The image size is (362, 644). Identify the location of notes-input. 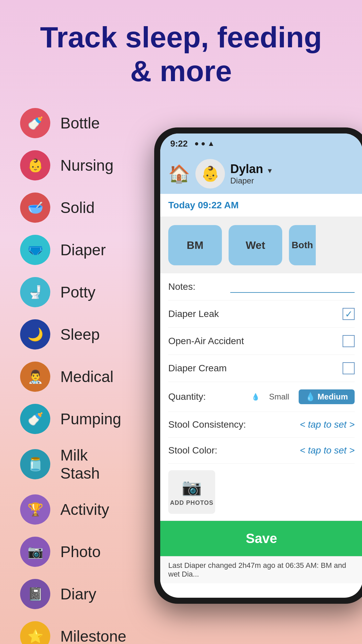
(292, 287).